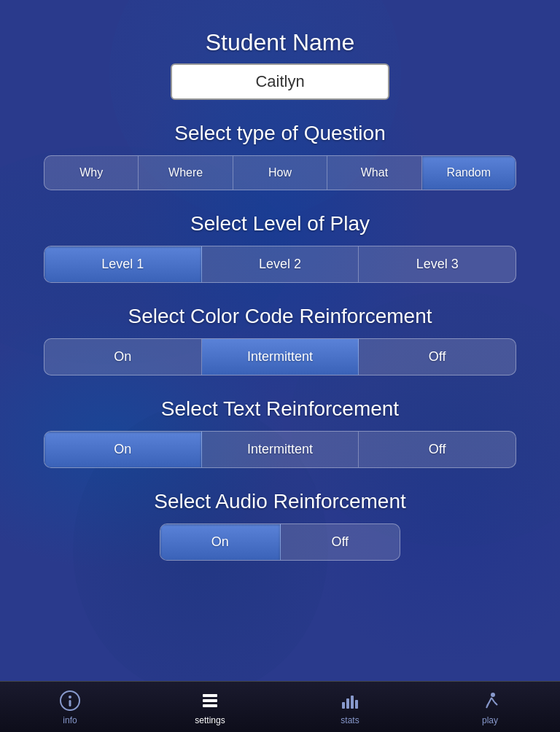 This screenshot has height=732, width=560. I want to click on nav-play: play, so click(490, 707).